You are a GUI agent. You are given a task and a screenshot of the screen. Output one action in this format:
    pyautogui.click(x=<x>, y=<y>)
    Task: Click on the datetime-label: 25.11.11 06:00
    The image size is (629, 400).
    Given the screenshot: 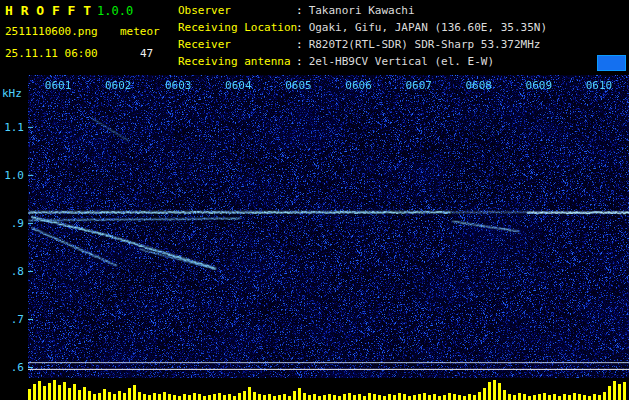 What is the action you would take?
    pyautogui.click(x=52, y=54)
    